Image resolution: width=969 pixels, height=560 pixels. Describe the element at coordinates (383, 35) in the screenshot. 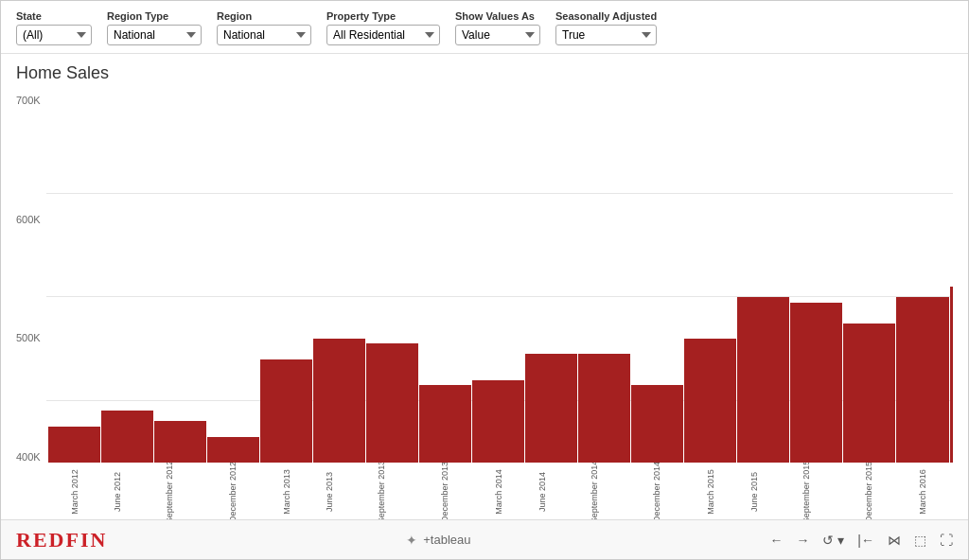

I see `property-type-select: All Residential` at that location.